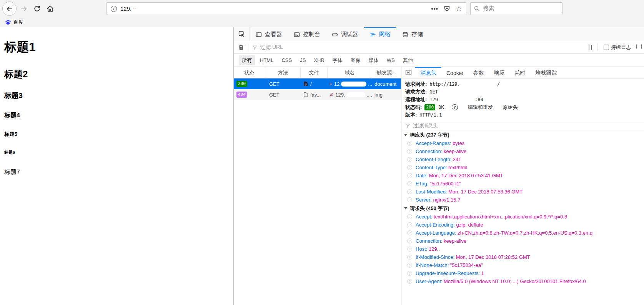 This screenshot has width=644, height=305. What do you see at coordinates (37, 9) in the screenshot?
I see `reload-button` at bounding box center [37, 9].